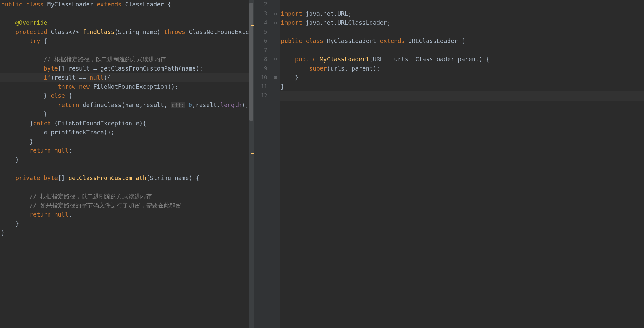 This screenshot has width=644, height=328. What do you see at coordinates (261, 5) in the screenshot?
I see `line-number: 2` at bounding box center [261, 5].